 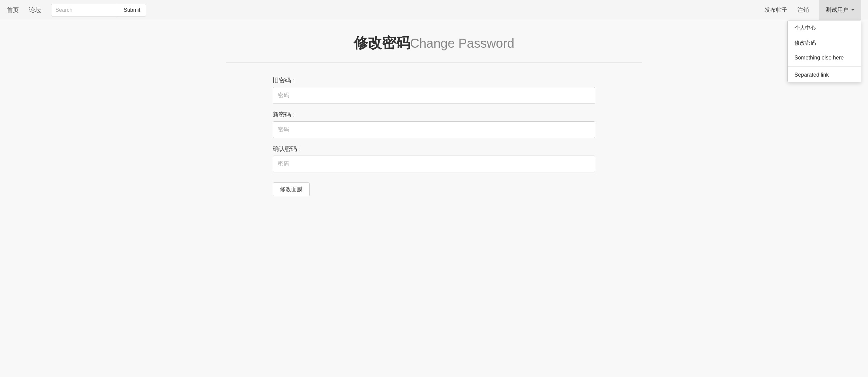 I want to click on navbar: 首页 论坛 Submit 发布帖子 注销 测试用户 个人中心 修改密码 Some…, so click(x=434, y=10).